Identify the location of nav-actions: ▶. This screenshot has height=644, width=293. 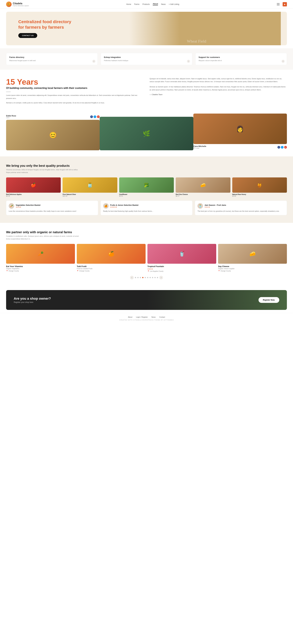
(282, 4).